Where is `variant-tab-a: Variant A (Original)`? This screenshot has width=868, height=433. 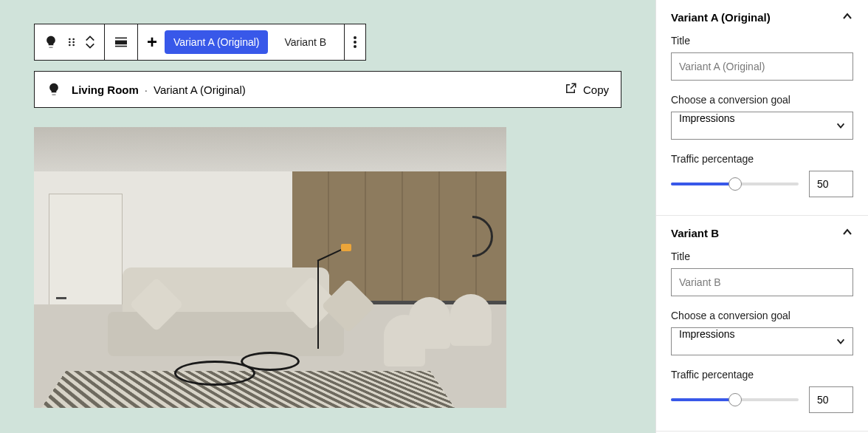
variant-tab-a: Variant A (Original) is located at coordinates (216, 42).